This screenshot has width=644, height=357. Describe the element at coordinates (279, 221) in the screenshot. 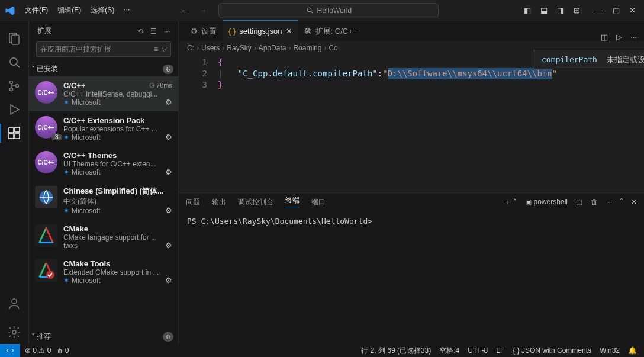

I see `terminal-line: PS C:\Users\RaySky\Documents\HelloWorld>` at that location.